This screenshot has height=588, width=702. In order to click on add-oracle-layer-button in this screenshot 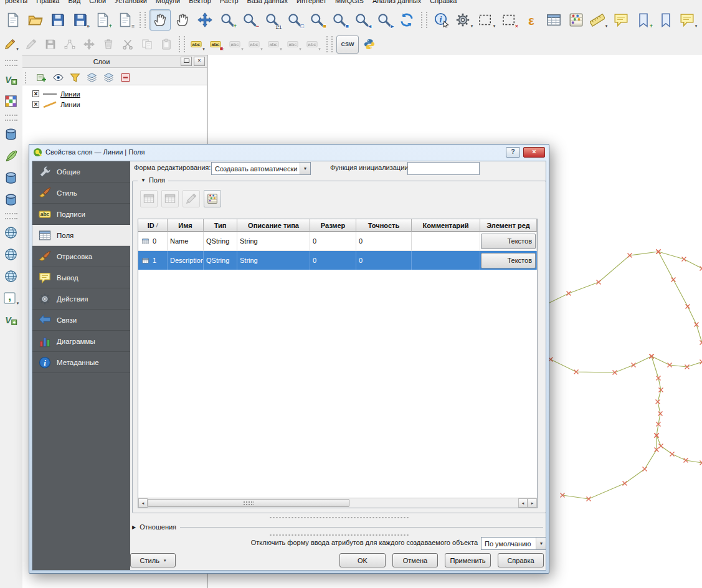, I will do `click(11, 199)`.